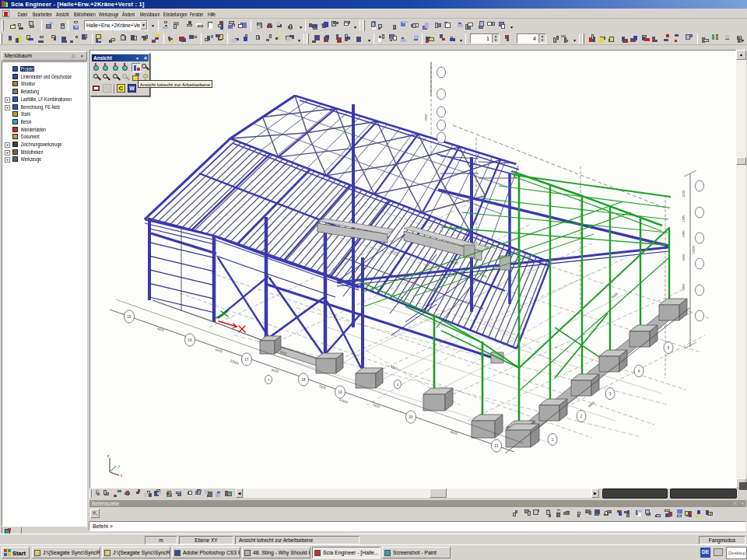 The width and height of the screenshot is (747, 560). Describe the element at coordinates (496, 446) in the screenshot. I see `svg-text: 21` at that location.